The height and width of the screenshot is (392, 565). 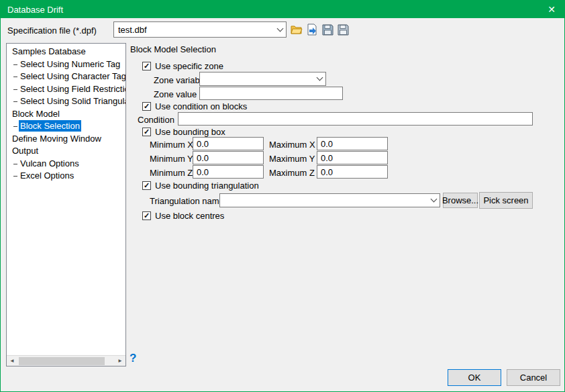 What do you see at coordinates (173, 50) in the screenshot?
I see `panel-title: Block Model Selection` at bounding box center [173, 50].